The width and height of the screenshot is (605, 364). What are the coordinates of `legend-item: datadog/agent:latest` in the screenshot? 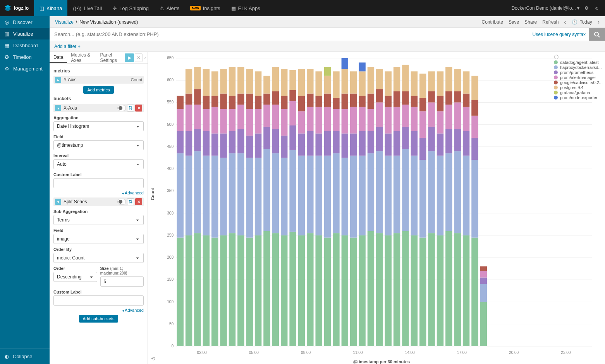 It's located at (578, 62).